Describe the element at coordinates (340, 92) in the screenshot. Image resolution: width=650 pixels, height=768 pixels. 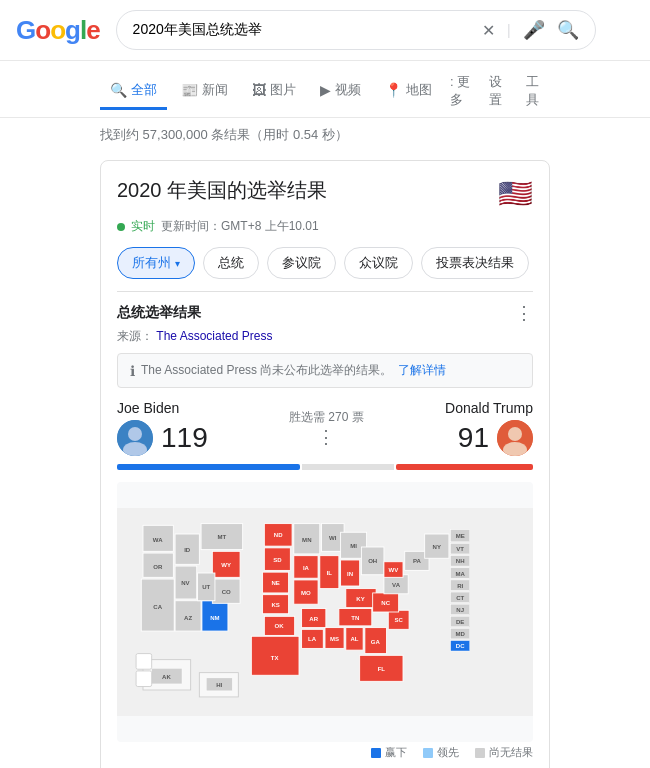
I see `tab-video: ▶ 视频` at that location.